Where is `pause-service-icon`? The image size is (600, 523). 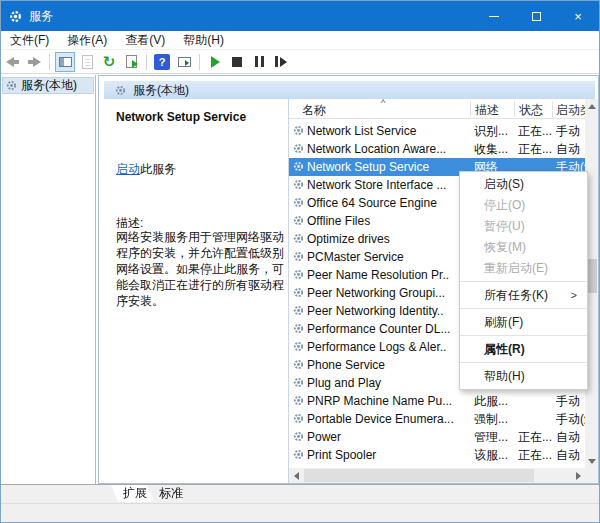 pause-service-icon is located at coordinates (259, 62).